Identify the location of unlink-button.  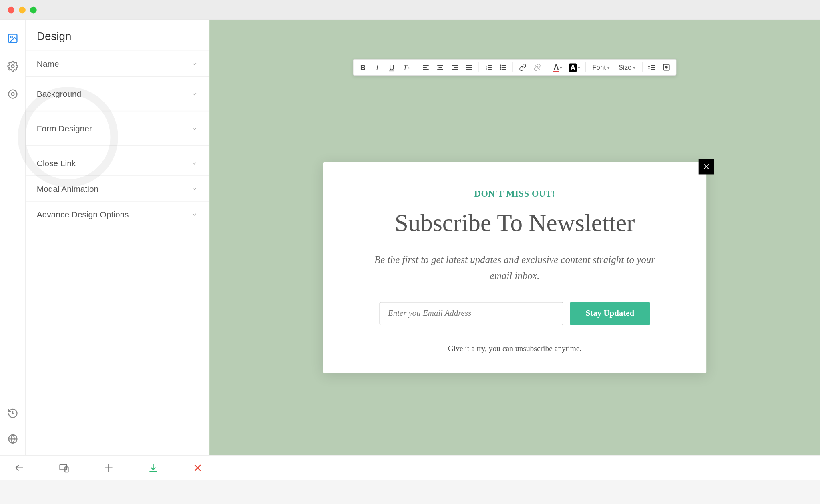
(537, 67).